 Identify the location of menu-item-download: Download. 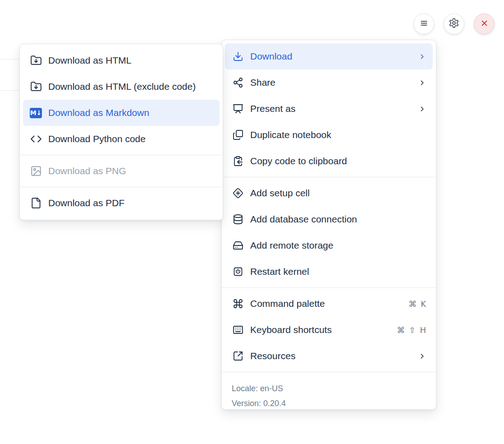
(329, 56).